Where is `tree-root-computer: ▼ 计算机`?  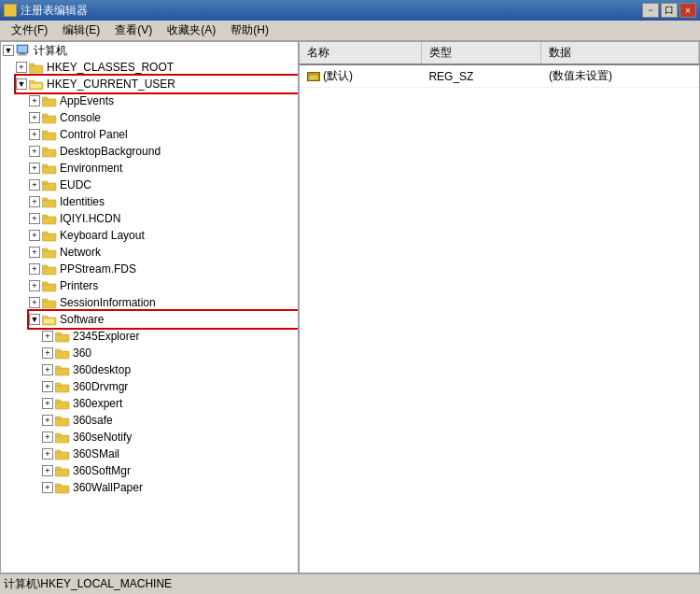 tree-root-computer: ▼ 计算机 is located at coordinates (149, 50).